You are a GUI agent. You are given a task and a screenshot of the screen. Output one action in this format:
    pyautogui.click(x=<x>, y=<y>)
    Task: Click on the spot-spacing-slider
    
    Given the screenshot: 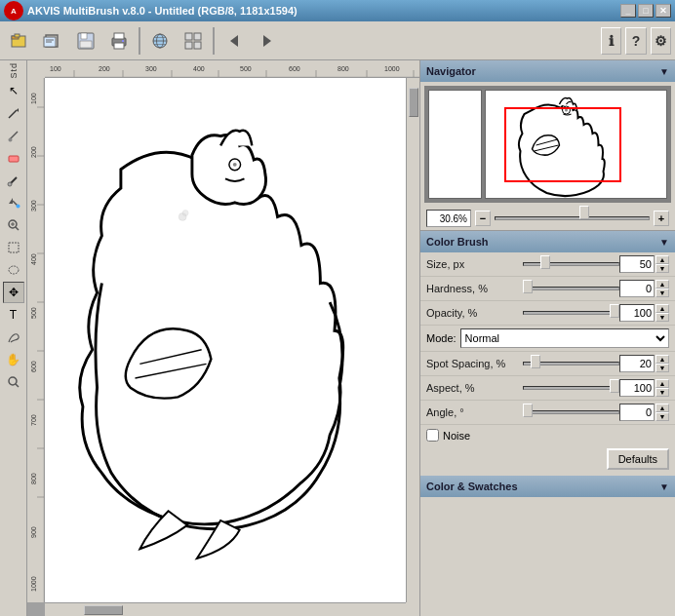 What is the action you would take?
    pyautogui.click(x=572, y=364)
    